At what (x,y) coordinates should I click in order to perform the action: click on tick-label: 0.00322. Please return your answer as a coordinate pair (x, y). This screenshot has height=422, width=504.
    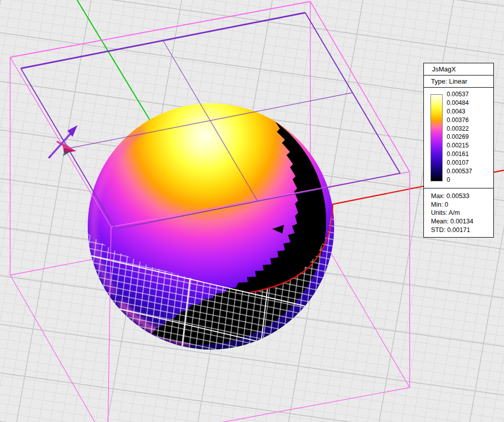
    Looking at the image, I should click on (459, 129).